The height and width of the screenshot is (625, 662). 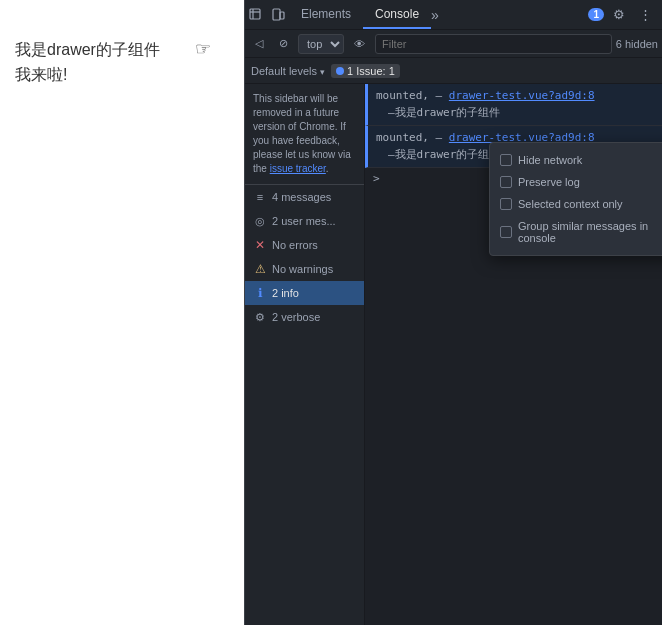 What do you see at coordinates (321, 44) in the screenshot?
I see `context-select: top` at bounding box center [321, 44].